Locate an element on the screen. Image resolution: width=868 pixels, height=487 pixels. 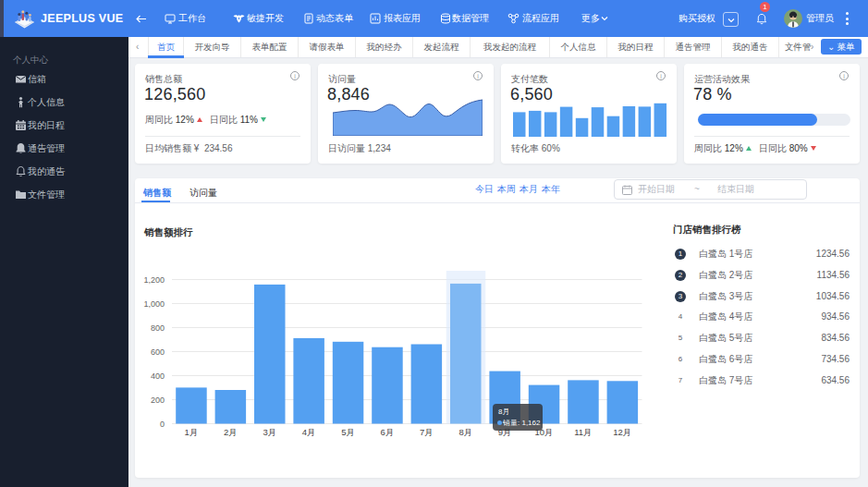
svg-text: 7月 is located at coordinates (427, 432).